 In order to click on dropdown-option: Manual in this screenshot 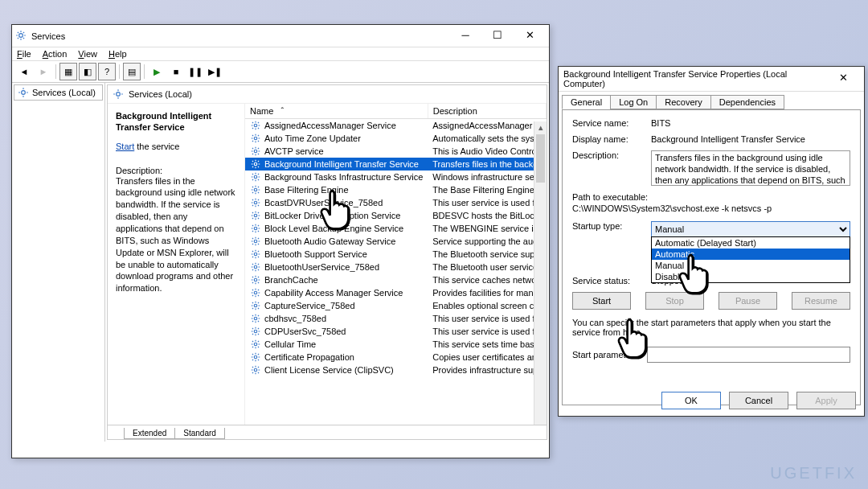, I will do `click(751, 265)`.